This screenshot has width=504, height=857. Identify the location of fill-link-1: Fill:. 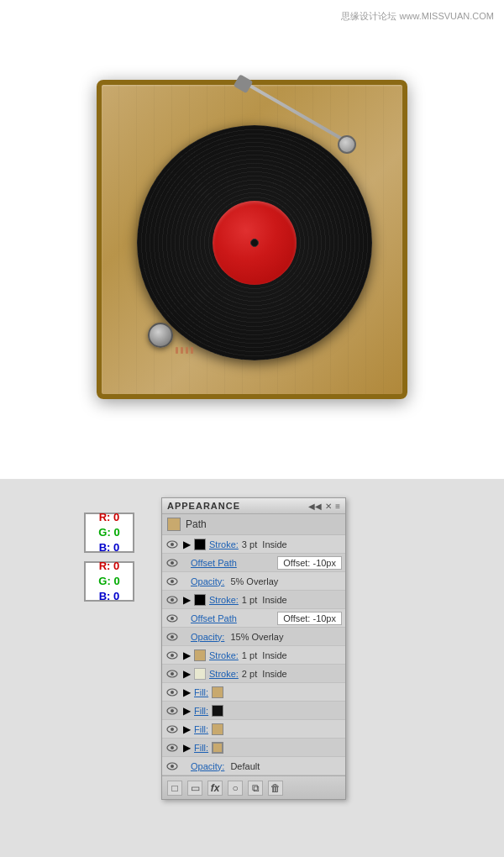
(202, 692).